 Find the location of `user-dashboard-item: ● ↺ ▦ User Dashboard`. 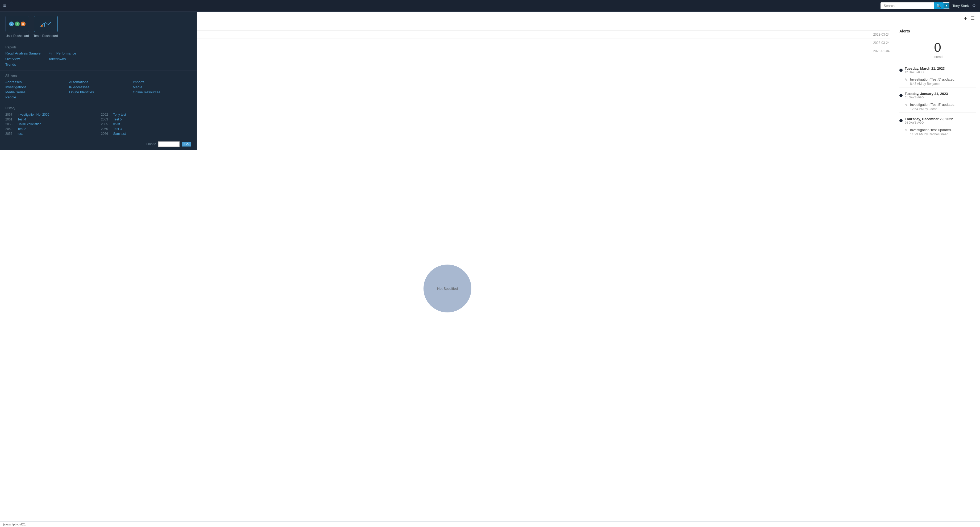

user-dashboard-item: ● ↺ ▦ User Dashboard is located at coordinates (18, 27).